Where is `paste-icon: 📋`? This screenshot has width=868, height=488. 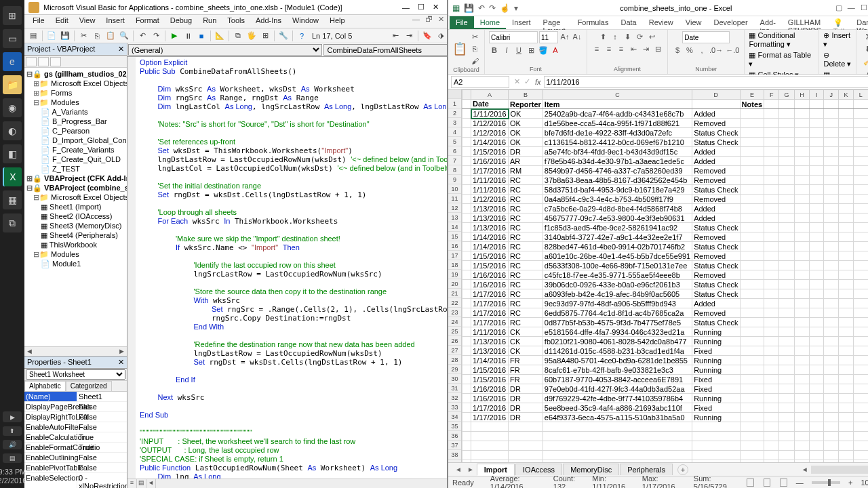
paste-icon: 📋 is located at coordinates (111, 36).